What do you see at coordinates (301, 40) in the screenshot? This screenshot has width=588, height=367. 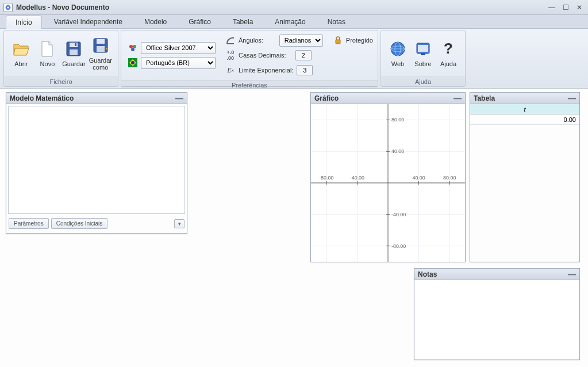 I see `angulos-select: Radianos` at bounding box center [301, 40].